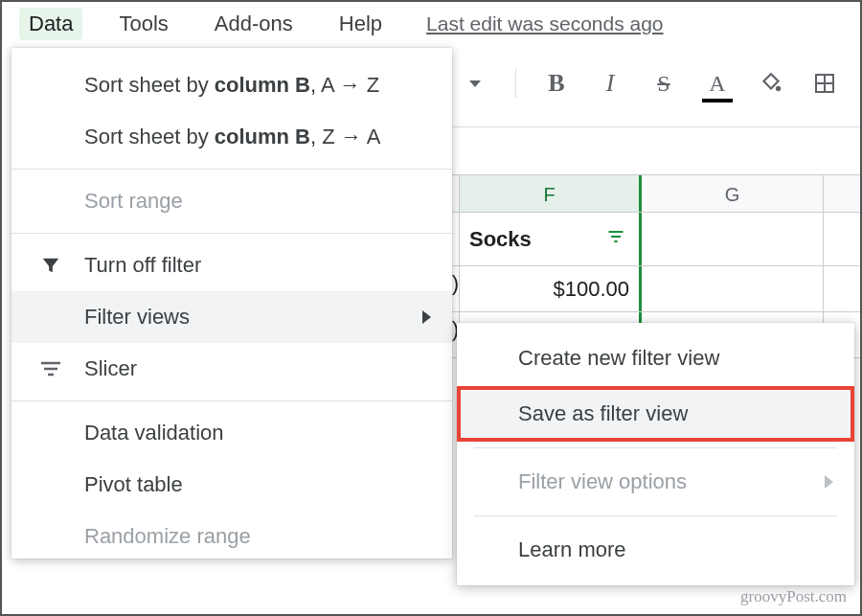  What do you see at coordinates (545, 24) in the screenshot?
I see `last-edit-link: Last edit was seconds ago` at bounding box center [545, 24].